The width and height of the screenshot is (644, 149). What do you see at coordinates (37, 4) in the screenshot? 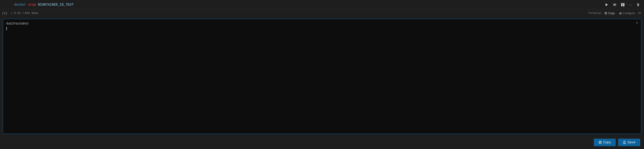
I see `toolbar-left: docker stop $CONTAINER_ID_TEST` at bounding box center [37, 4].